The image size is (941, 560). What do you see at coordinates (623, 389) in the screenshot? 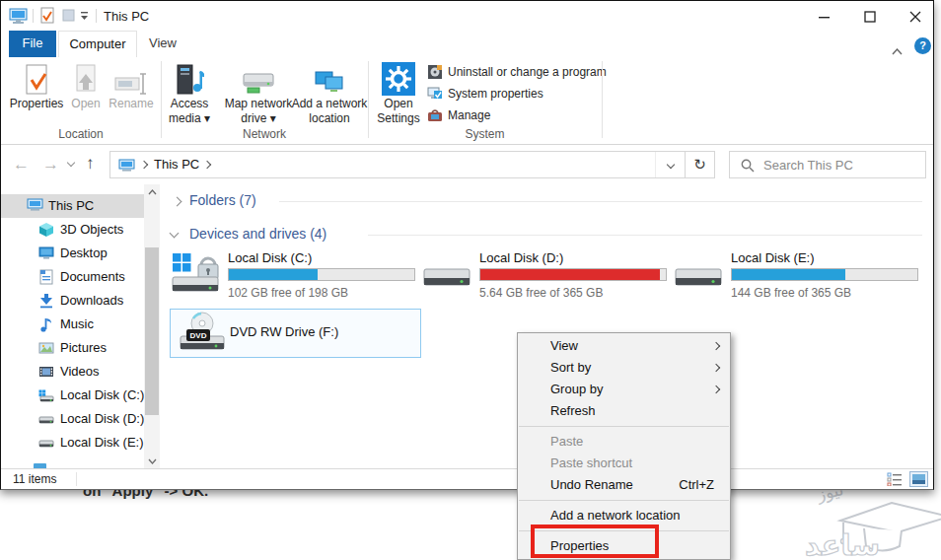
I see `menu-item-group-by: Group by` at bounding box center [623, 389].